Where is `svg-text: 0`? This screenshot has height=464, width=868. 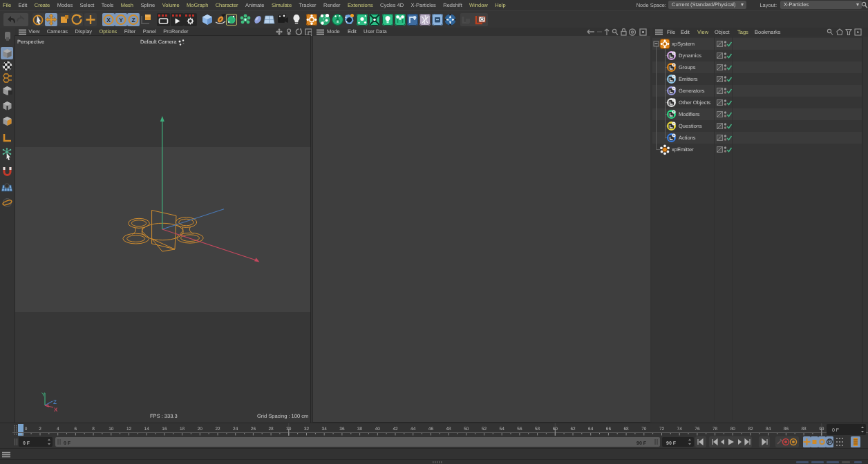
svg-text: 0 is located at coordinates (26, 429).